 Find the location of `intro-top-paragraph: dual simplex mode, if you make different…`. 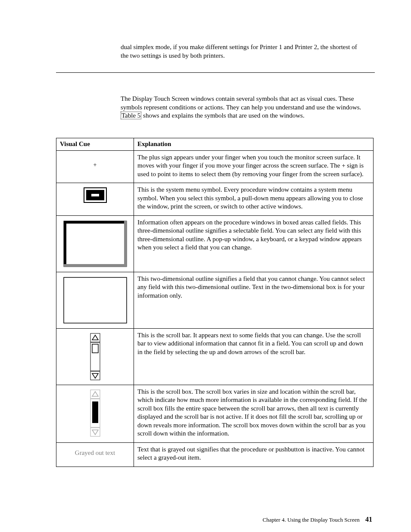

intro-top-paragraph: dual simplex mode, if you make different… is located at coordinates (241, 52).